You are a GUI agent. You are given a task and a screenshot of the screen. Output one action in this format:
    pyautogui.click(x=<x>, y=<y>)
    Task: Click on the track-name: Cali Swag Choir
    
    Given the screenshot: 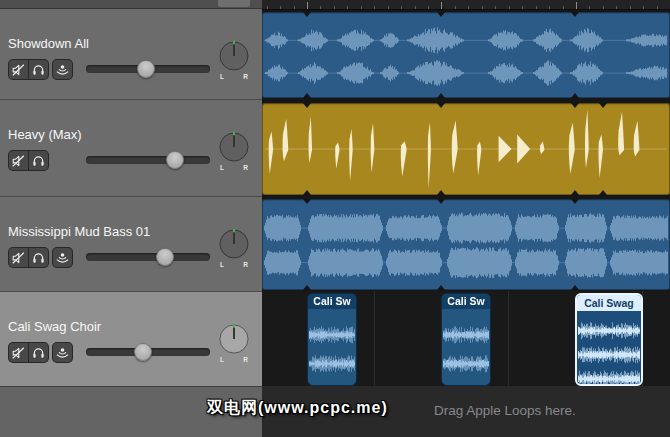 What is the action you would take?
    pyautogui.click(x=54, y=326)
    